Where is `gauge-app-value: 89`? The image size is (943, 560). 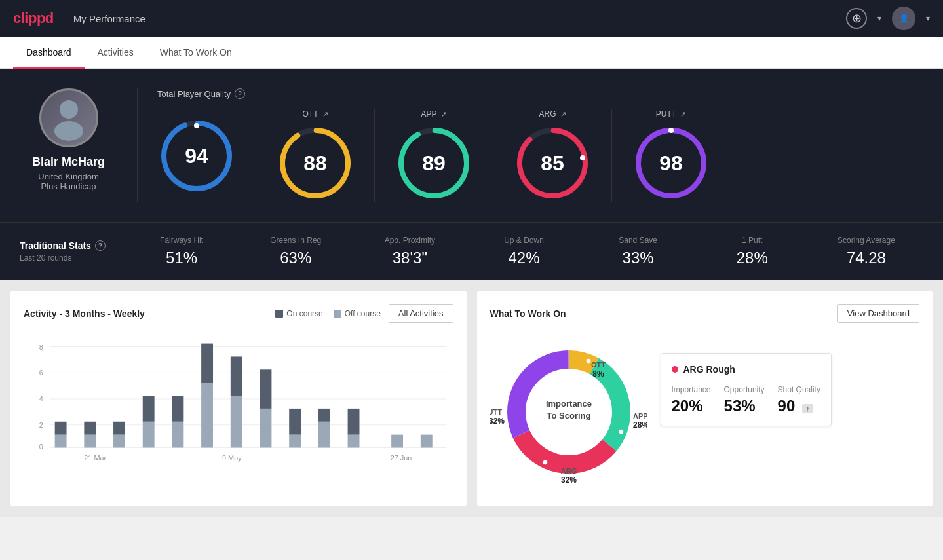 gauge-app-value: 89 is located at coordinates (434, 164).